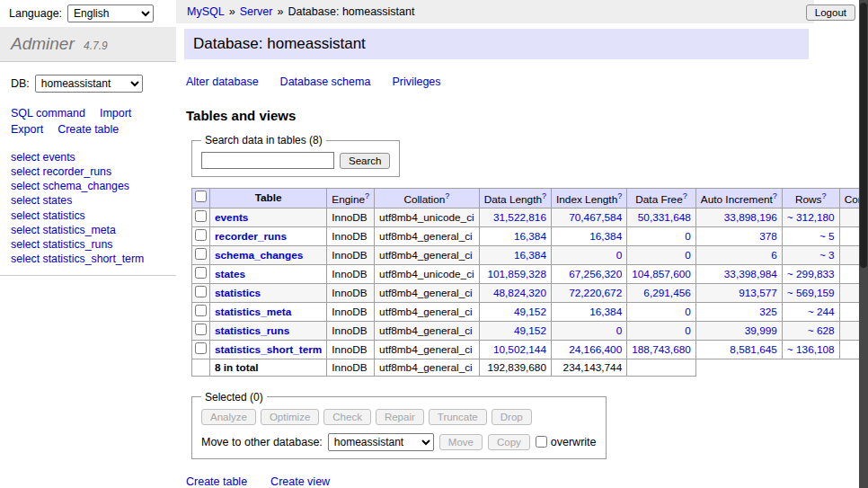 The width and height of the screenshot is (868, 488). Describe the element at coordinates (753, 350) in the screenshot. I see `auto-increment-link: 8,581,645` at that location.